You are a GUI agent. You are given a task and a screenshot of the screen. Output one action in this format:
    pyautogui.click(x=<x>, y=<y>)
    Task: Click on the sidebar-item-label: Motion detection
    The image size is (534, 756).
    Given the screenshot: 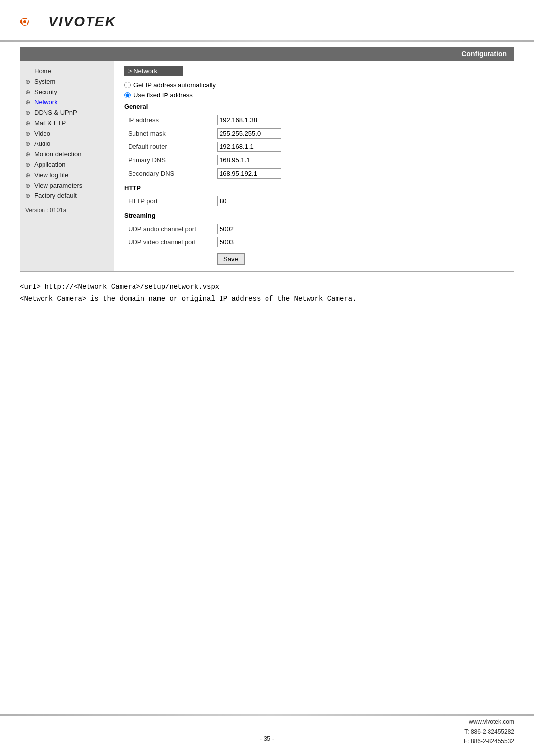 What is the action you would take?
    pyautogui.click(x=57, y=154)
    